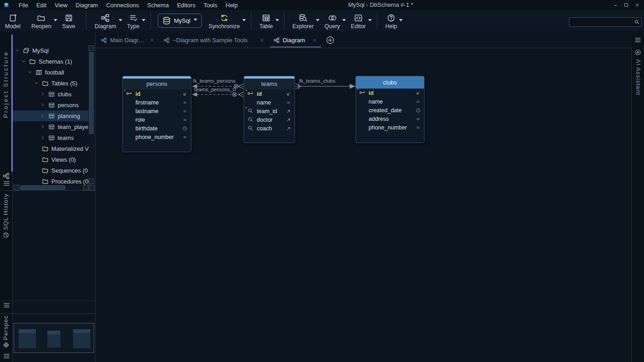 This screenshot has width=644, height=362. Describe the element at coordinates (268, 20) in the screenshot. I see `toolbar-table-button: Table` at that location.